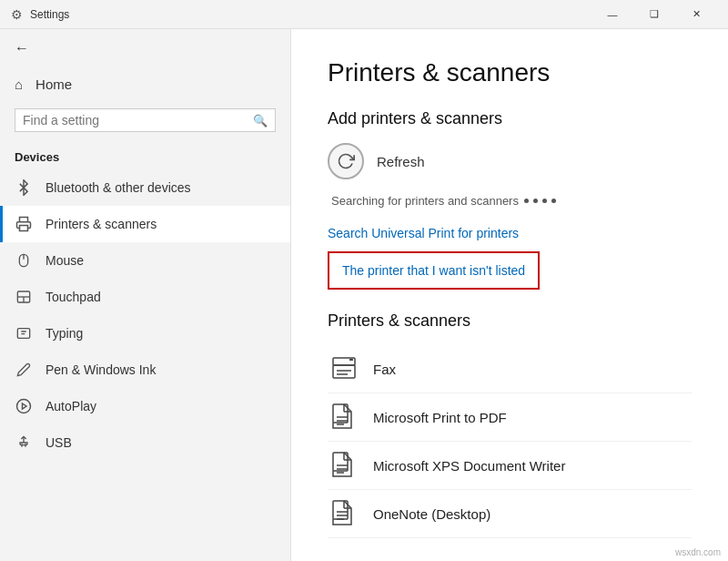  Describe the element at coordinates (54, 84) in the screenshot. I see `sidebar-home-label: Home` at that location.